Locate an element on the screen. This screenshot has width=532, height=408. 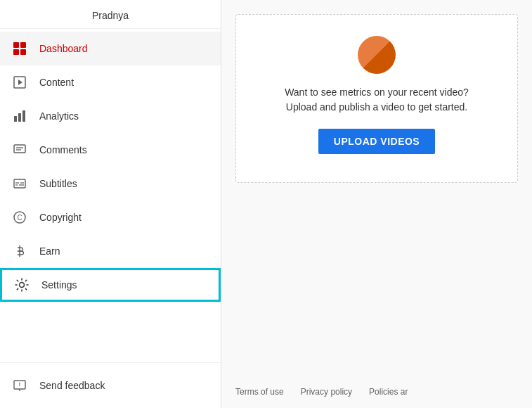
comments-icon is located at coordinates (20, 150).